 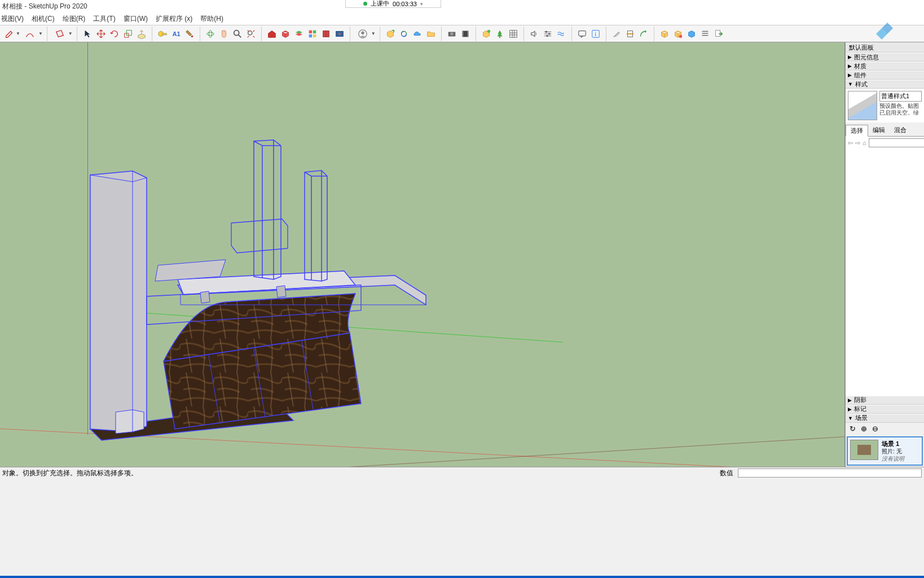 I want to click on zoom-extents-icon, so click(x=251, y=34).